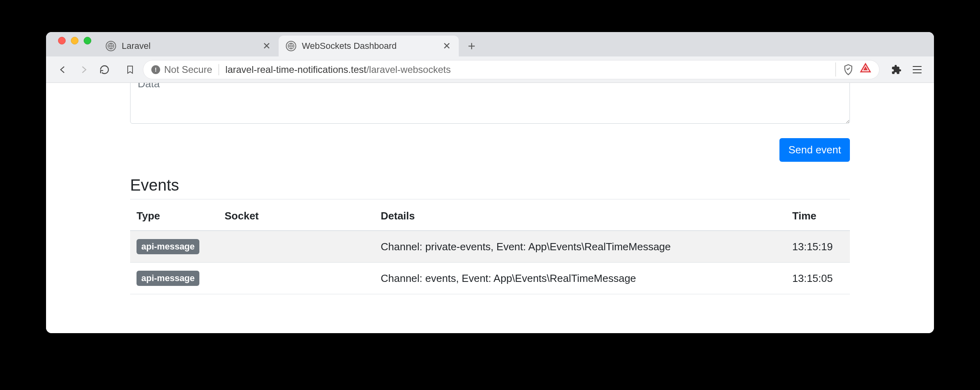 The image size is (980, 390). What do you see at coordinates (580, 216) in the screenshot?
I see `col-header-details: Details` at bounding box center [580, 216].